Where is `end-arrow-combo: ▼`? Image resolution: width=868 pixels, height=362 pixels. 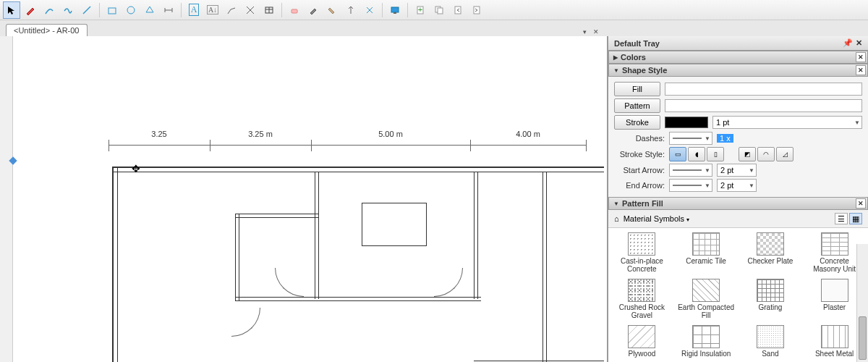 end-arrow-combo: ▼ is located at coordinates (691, 185).